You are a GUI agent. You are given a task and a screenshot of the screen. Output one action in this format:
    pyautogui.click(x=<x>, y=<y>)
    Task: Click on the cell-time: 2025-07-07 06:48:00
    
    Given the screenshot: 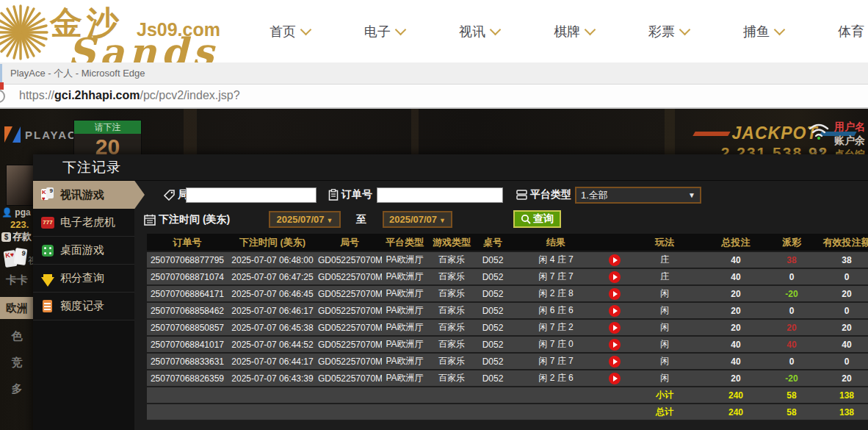 What is the action you would take?
    pyautogui.click(x=272, y=260)
    